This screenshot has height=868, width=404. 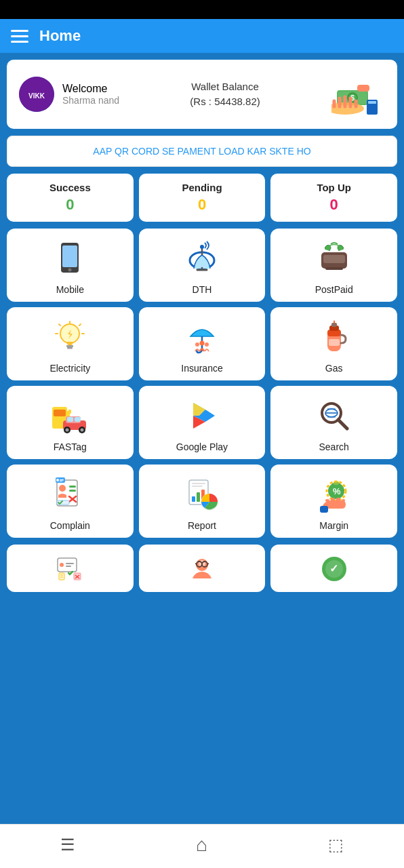 What do you see at coordinates (202, 416) in the screenshot?
I see `googleplay-icon` at bounding box center [202, 416].